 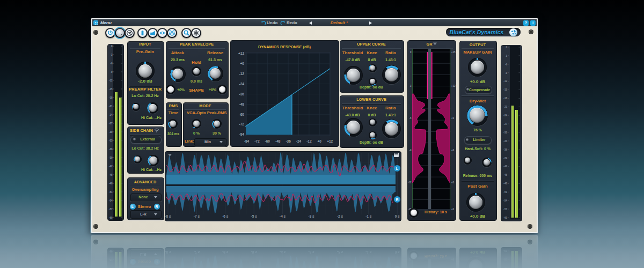 What do you see at coordinates (283, 217) in the screenshot?
I see `svg-text: -4 s` at bounding box center [283, 217].